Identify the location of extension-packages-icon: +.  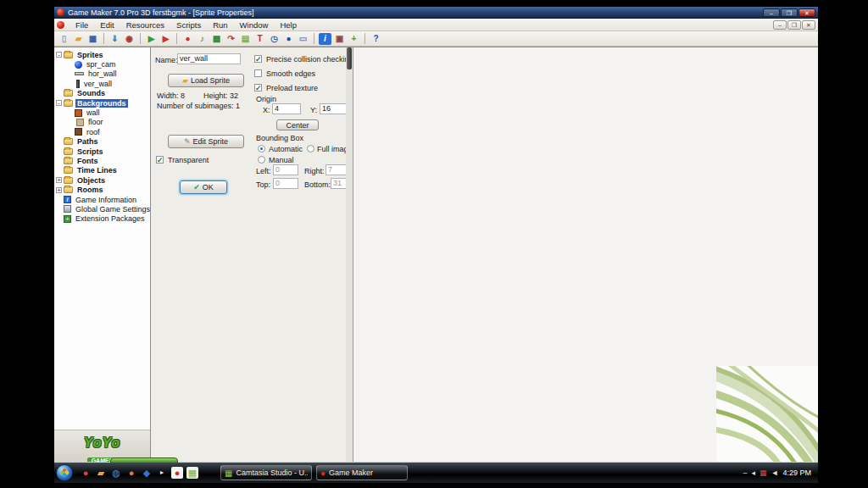
(354, 39).